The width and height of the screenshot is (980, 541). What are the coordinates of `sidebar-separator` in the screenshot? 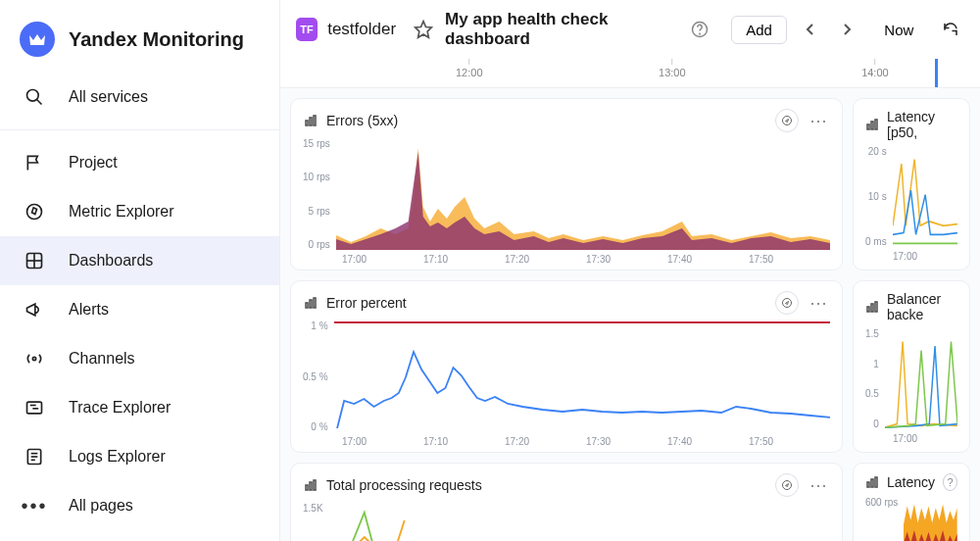 It's located at (139, 129).